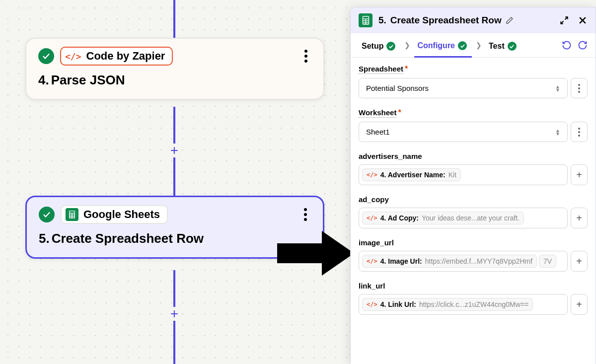  Describe the element at coordinates (463, 261) in the screenshot. I see `mapped-input: </> 4. Image Url: https://embed.f...MYY7…` at that location.